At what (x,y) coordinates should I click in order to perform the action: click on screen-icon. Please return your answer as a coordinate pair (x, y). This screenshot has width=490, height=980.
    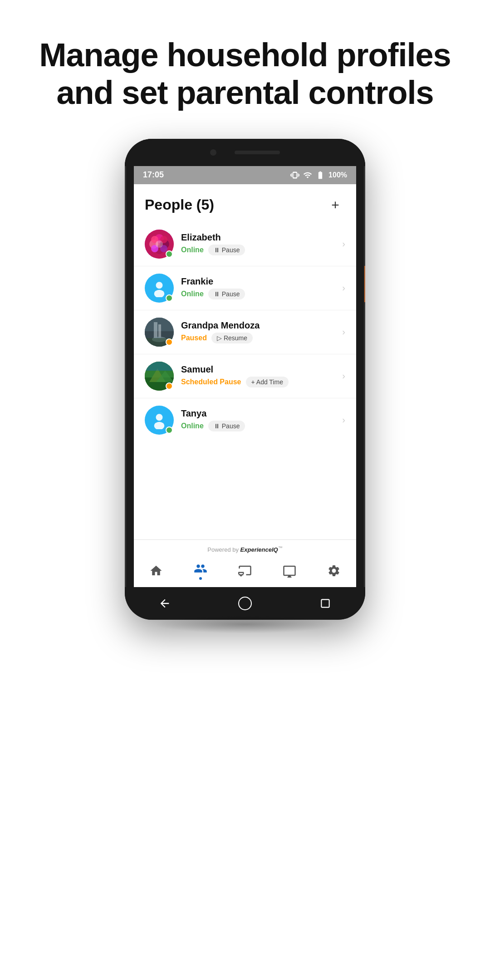
    Looking at the image, I should click on (289, 571).